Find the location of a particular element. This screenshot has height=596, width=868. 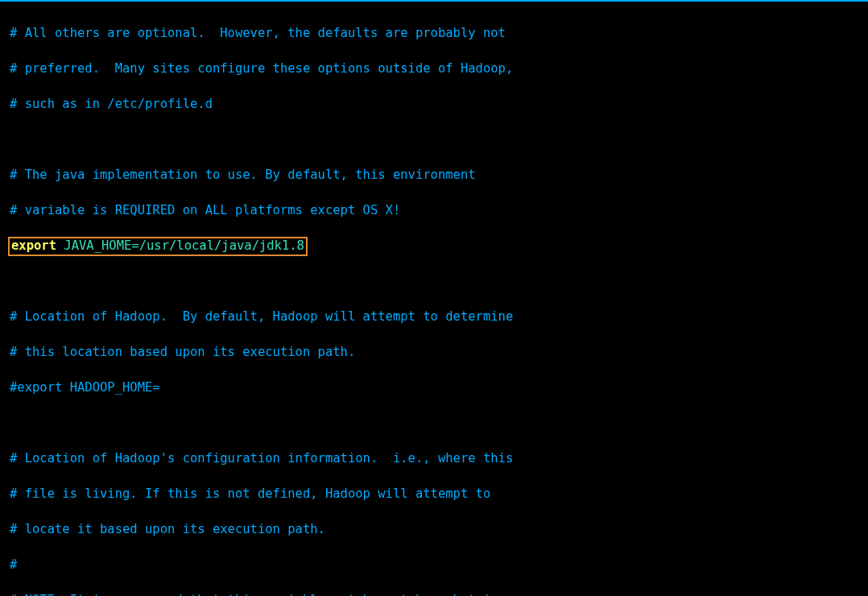

comment-line: # Location of Hadoop. By default, Hadoop… is located at coordinates (436, 317).